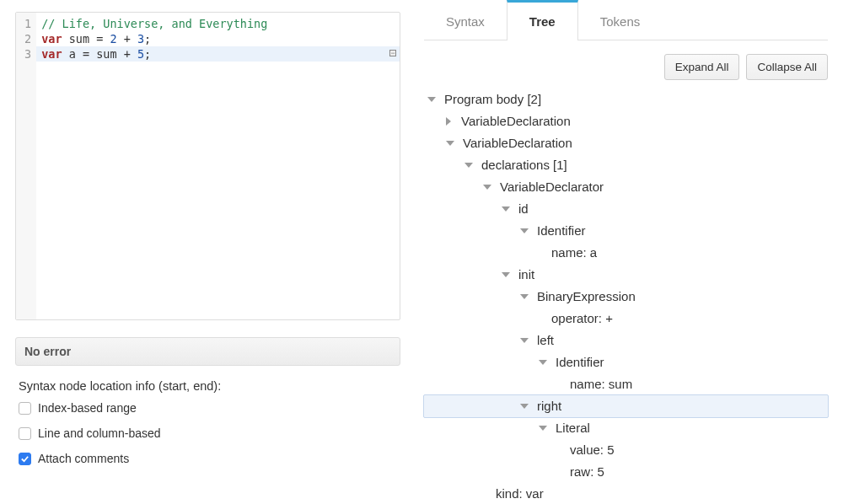  I want to click on options-panel: Syntax node location info (start, end): …, so click(207, 422).